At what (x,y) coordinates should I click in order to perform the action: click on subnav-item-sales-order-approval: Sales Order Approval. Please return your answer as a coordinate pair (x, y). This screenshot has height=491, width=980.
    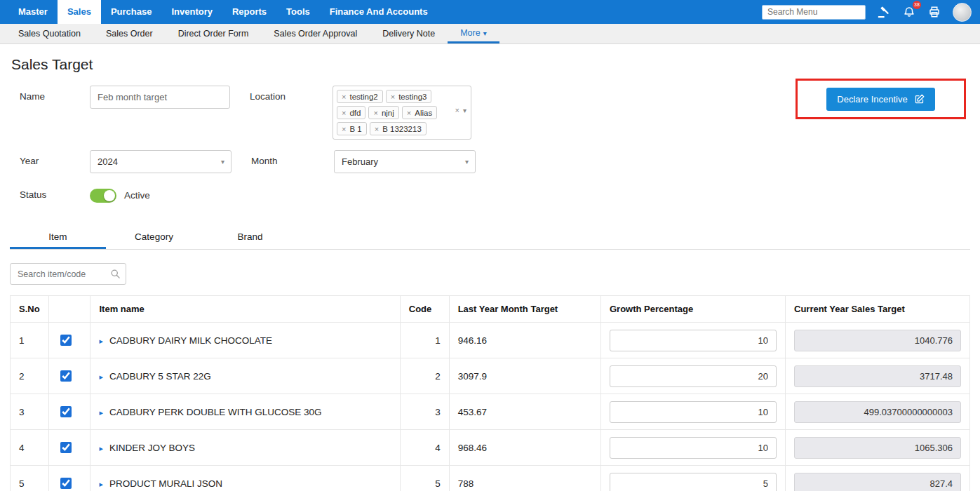
    Looking at the image, I should click on (316, 34).